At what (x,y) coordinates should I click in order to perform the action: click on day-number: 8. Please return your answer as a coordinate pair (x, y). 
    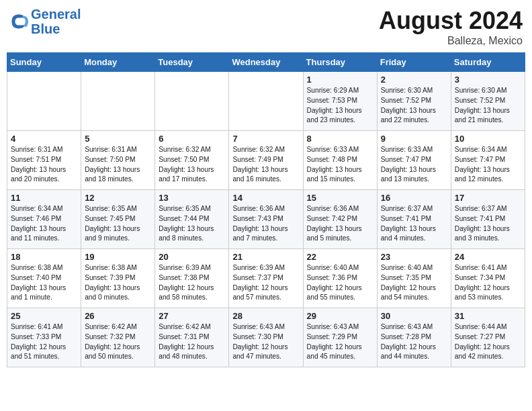
    Looking at the image, I should click on (340, 138).